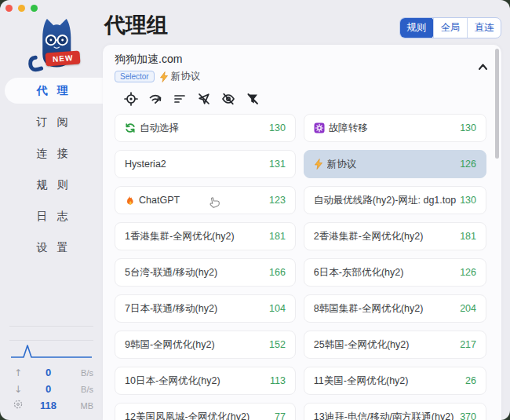 Image resolution: width=510 pixels, height=420 pixels. I want to click on proxy-name: 11美国-全网优化(hy2), so click(388, 382).